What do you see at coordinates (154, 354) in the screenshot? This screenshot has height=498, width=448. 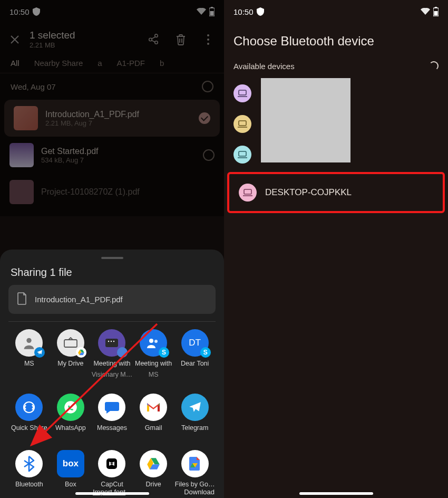 I see `share-target-meeting-ms: S Meeting with MS` at bounding box center [154, 354].